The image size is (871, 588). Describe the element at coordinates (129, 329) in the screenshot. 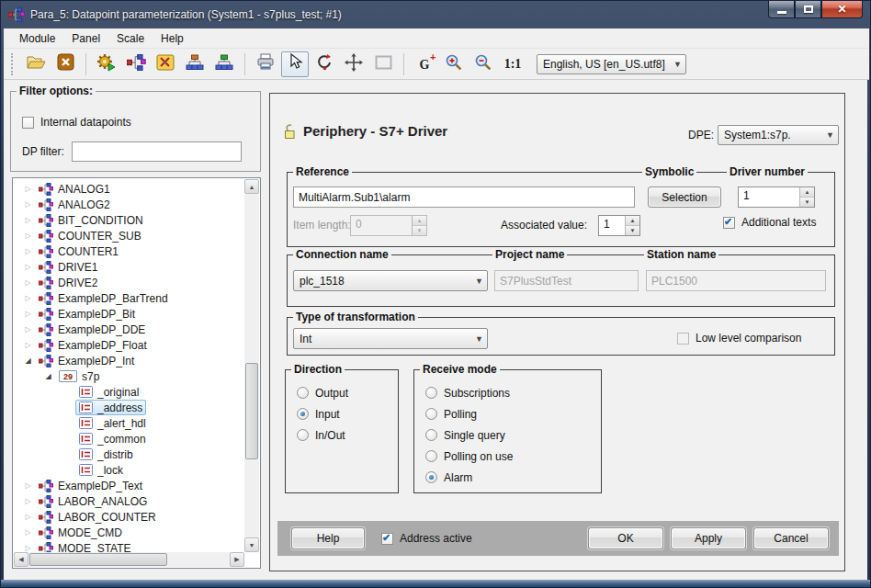

I see `tree-item-exampledp_dde: ▷ExampleDP_DDE` at that location.